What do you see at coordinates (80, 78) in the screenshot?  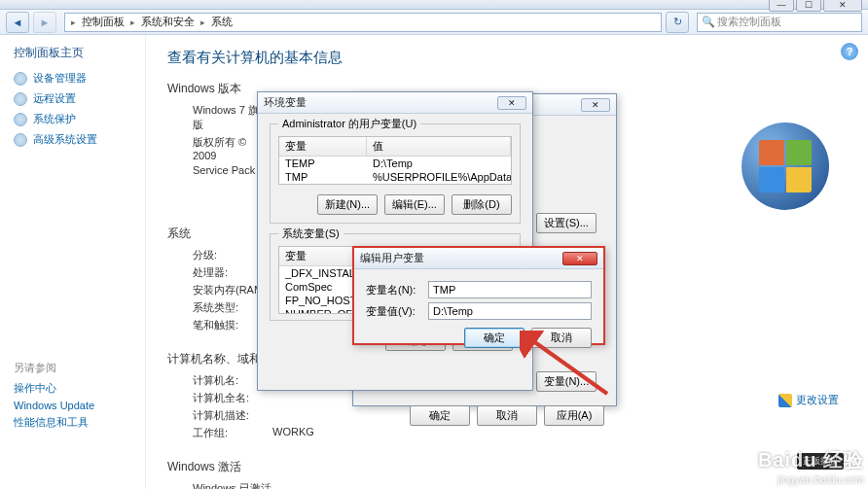 I see `sidebar-item-device-manager: 设备管理器` at bounding box center [80, 78].